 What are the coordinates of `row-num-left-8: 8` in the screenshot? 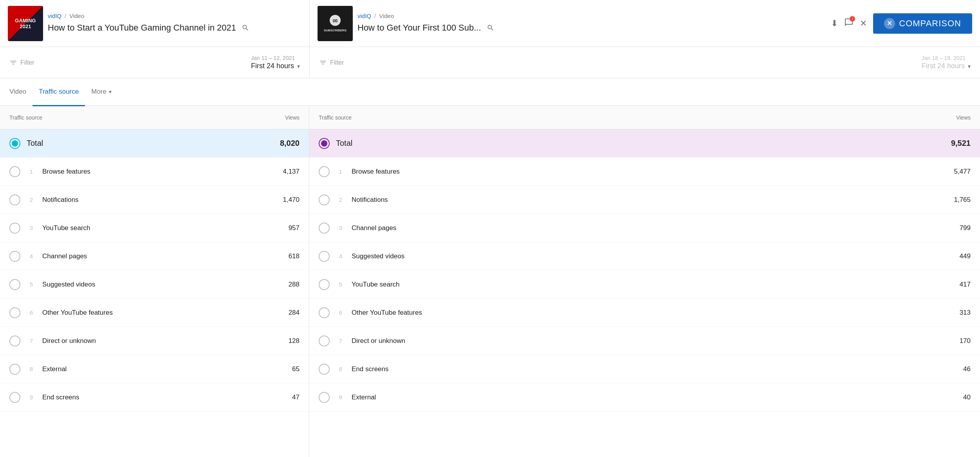 It's located at (31, 369).